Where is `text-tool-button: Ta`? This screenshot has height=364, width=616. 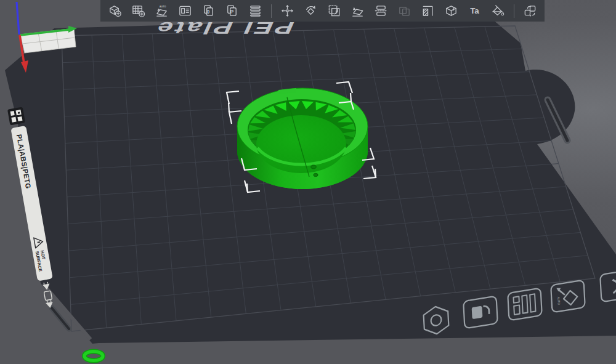 text-tool-button: Ta is located at coordinates (474, 11).